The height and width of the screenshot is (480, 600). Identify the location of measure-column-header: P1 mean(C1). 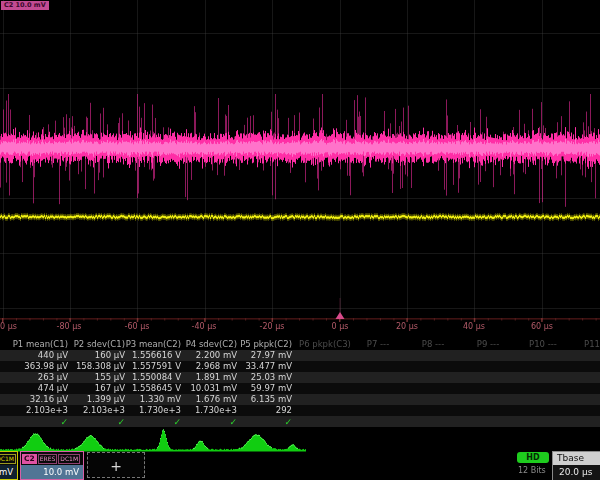
(38, 344).